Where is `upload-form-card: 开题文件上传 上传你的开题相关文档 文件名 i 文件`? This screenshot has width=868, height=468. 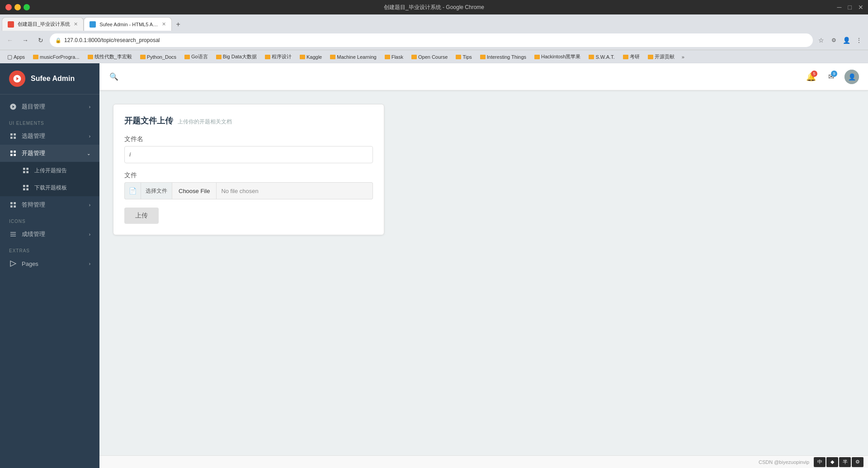
upload-form-card: 开题文件上传 上传你的开题相关文档 文件名 i 文件 is located at coordinates (249, 170).